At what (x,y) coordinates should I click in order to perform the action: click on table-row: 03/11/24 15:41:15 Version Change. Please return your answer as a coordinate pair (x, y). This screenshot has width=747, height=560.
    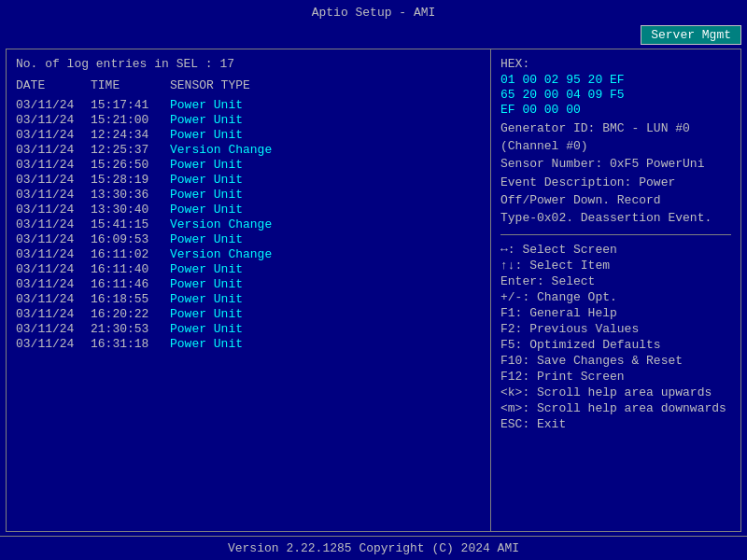
    Looking at the image, I should click on (248, 224).